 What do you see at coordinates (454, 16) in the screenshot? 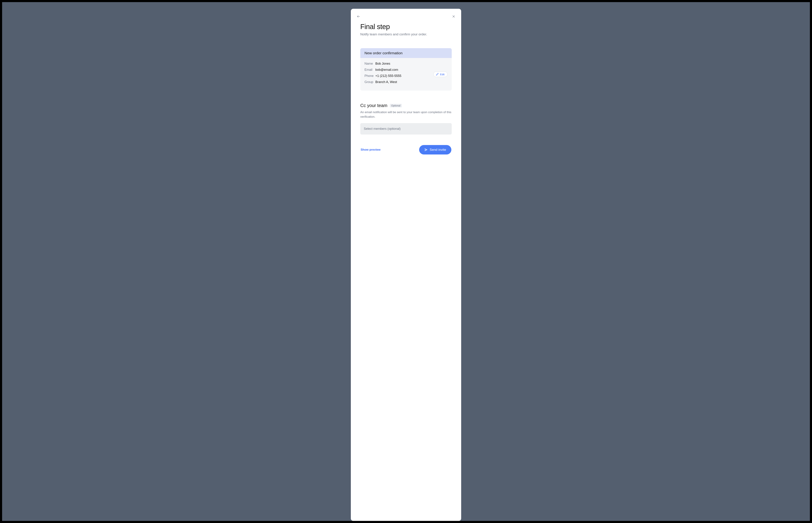
I see `close-icon` at bounding box center [454, 16].